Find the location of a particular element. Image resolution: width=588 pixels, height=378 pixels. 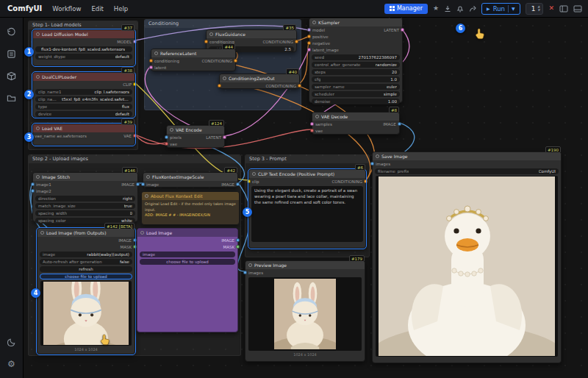

node-load-diffusion-model: #37 Load Diffusion Model MODEL flux1-dev… is located at coordinates (84, 48).